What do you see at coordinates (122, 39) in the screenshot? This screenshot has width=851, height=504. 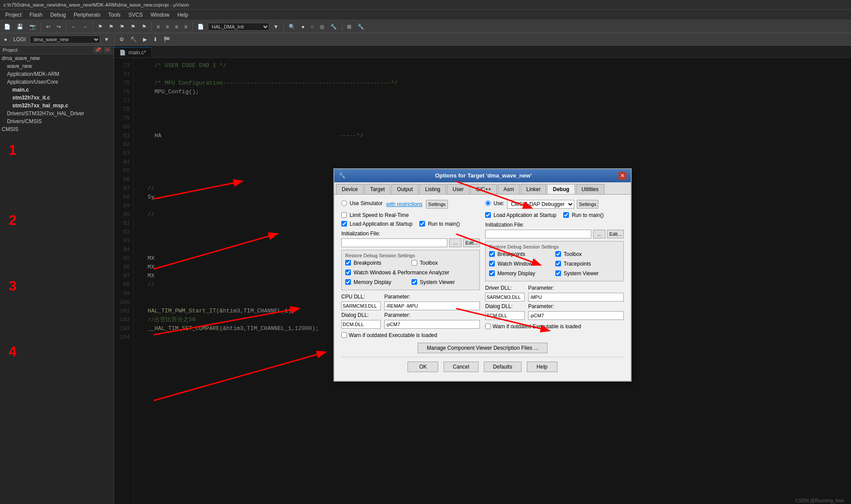 I see `tb2-opts: ⚙` at bounding box center [122, 39].